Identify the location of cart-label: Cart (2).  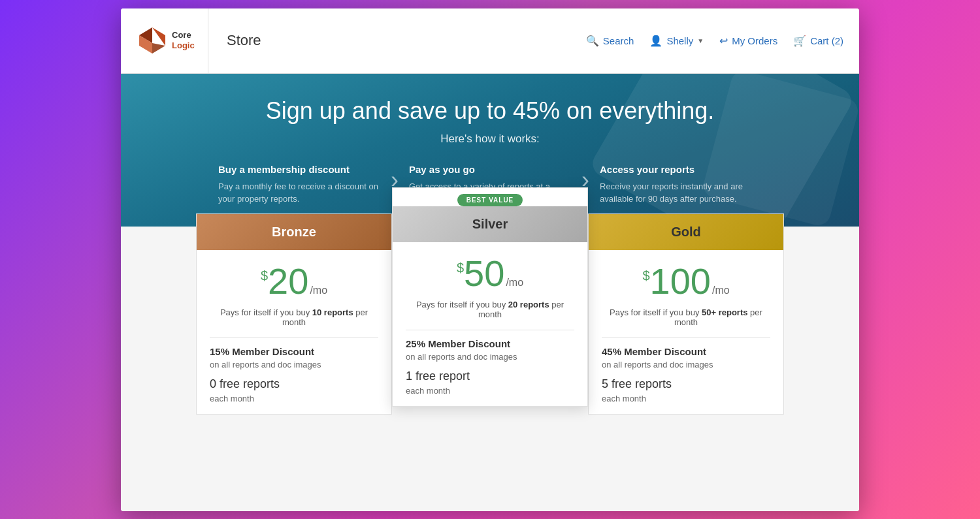
(827, 40).